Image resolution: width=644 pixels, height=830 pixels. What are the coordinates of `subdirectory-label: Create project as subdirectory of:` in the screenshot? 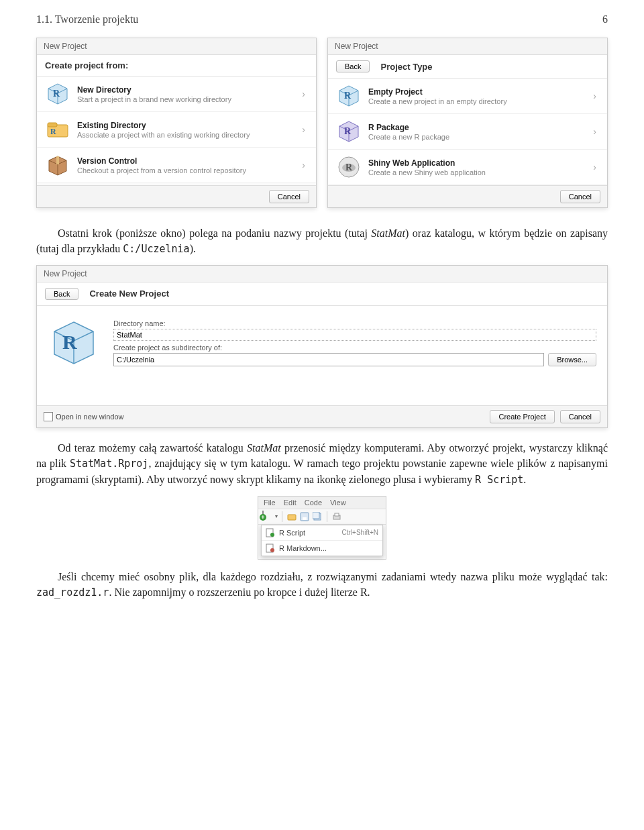 It's located at (355, 348).